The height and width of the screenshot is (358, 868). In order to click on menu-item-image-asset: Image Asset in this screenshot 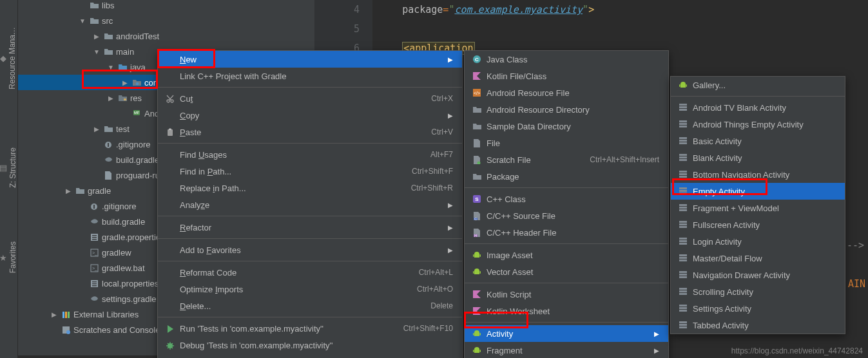, I will do `click(566, 255)`.